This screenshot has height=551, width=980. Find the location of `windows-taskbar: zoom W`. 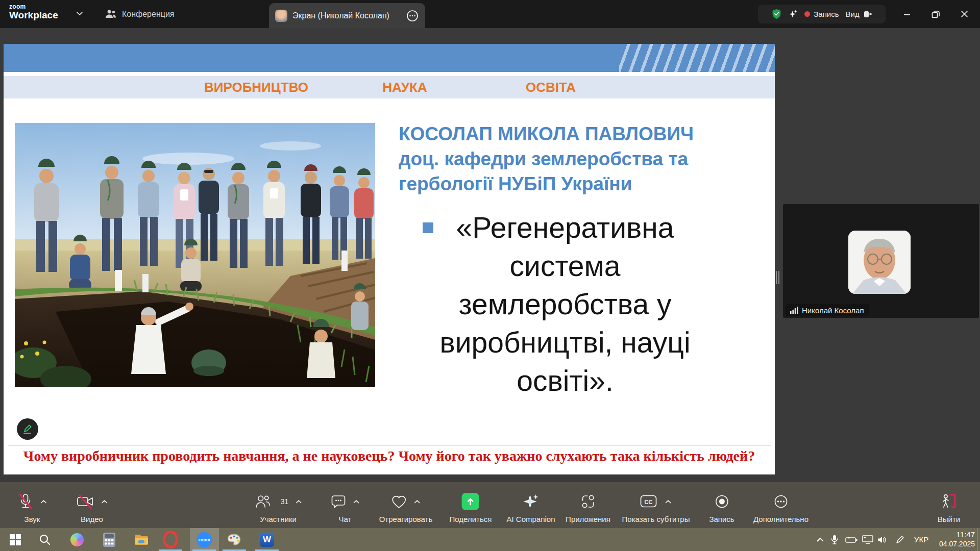

windows-taskbar: zoom W is located at coordinates (490, 540).